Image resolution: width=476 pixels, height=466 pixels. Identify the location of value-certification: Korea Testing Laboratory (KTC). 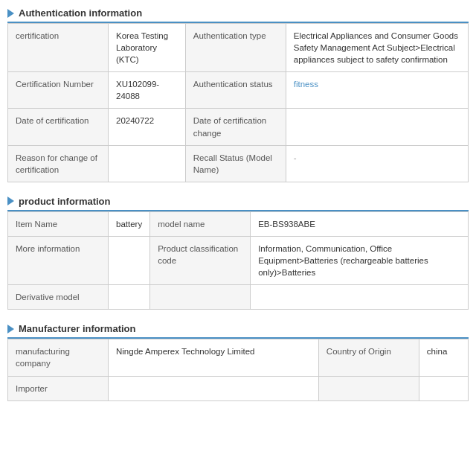
(147, 48).